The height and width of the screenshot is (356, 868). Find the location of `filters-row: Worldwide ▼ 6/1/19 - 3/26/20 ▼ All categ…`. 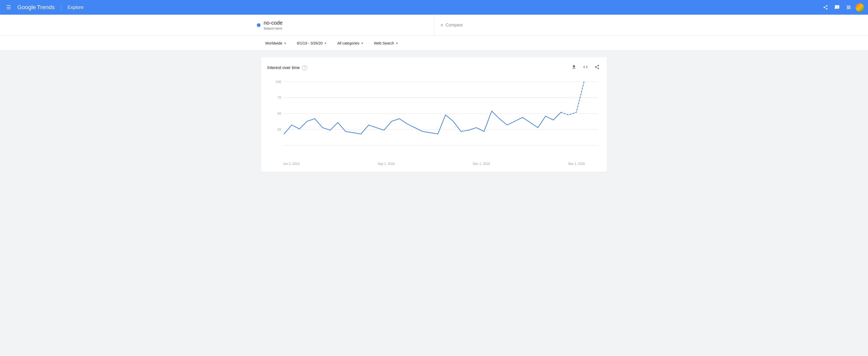

filters-row: Worldwide ▼ 6/1/19 - 3/26/20 ▼ All categ… is located at coordinates (434, 43).